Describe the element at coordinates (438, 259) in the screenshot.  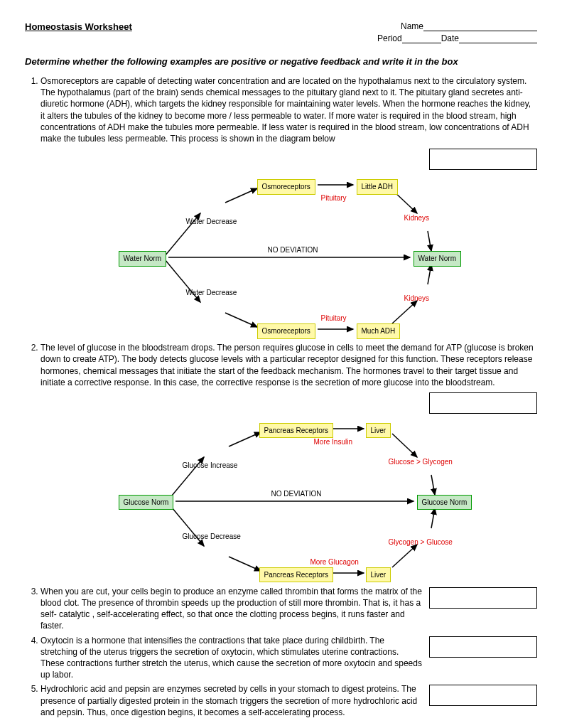
I see `box-water-norm-right: Water Norm` at that location.